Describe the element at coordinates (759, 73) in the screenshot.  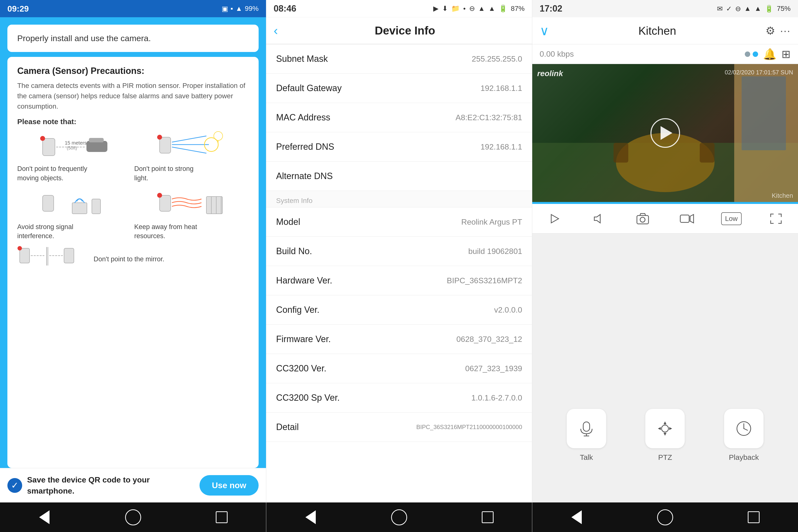
I see `feed-timestamp: 02/02/2020 17:01:57 SUN` at that location.